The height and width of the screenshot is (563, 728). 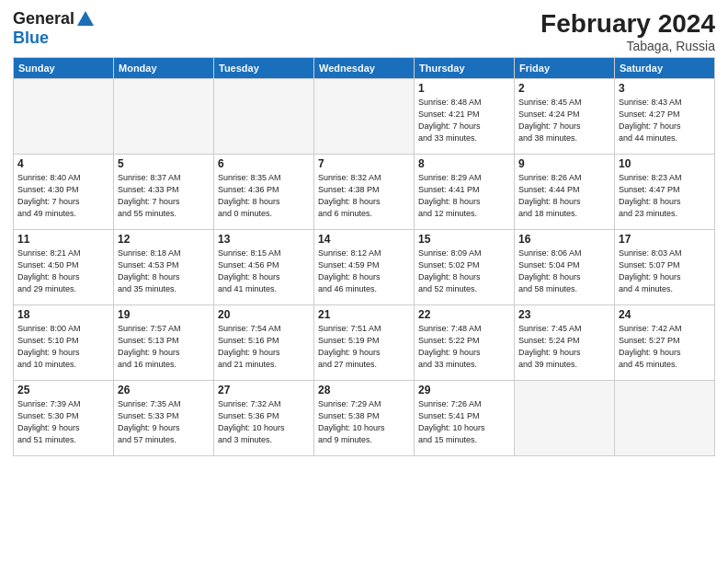 I want to click on weekday-header: Monday, so click(x=164, y=68).